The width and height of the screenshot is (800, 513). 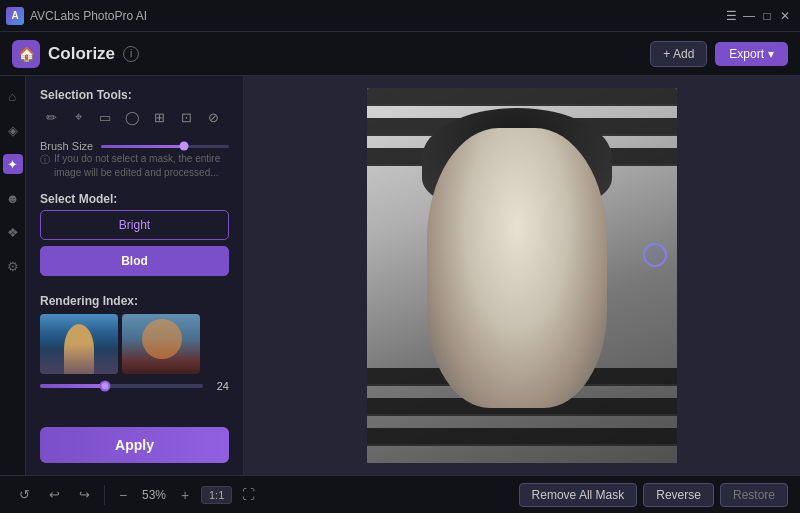 I want to click on remove-all-mask-button: Remove All Mask, so click(x=578, y=495).